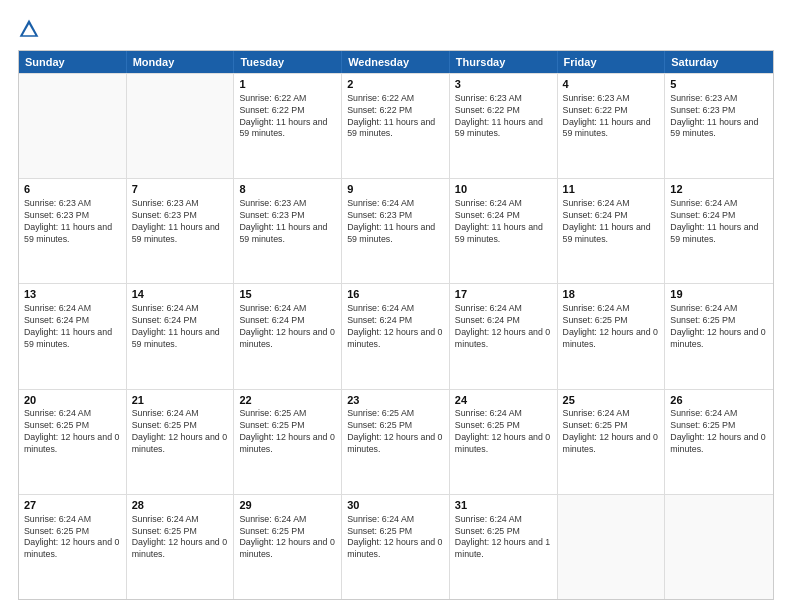 This screenshot has width=792, height=612. What do you see at coordinates (288, 336) in the screenshot?
I see `day-cell-15: 15Sunrise: 6:24 AM Sunset: 6:24 PM Dayli…` at bounding box center [288, 336].